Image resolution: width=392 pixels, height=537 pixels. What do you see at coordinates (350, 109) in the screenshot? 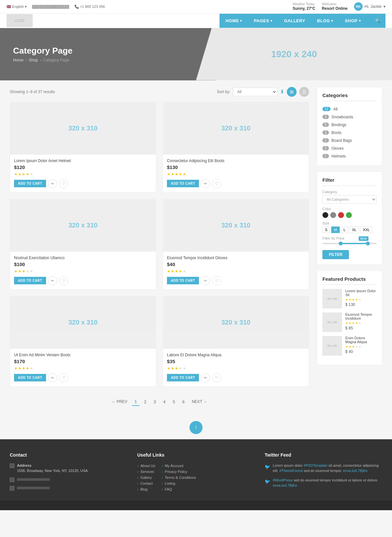
I see `category-all: 11 All` at bounding box center [350, 109].